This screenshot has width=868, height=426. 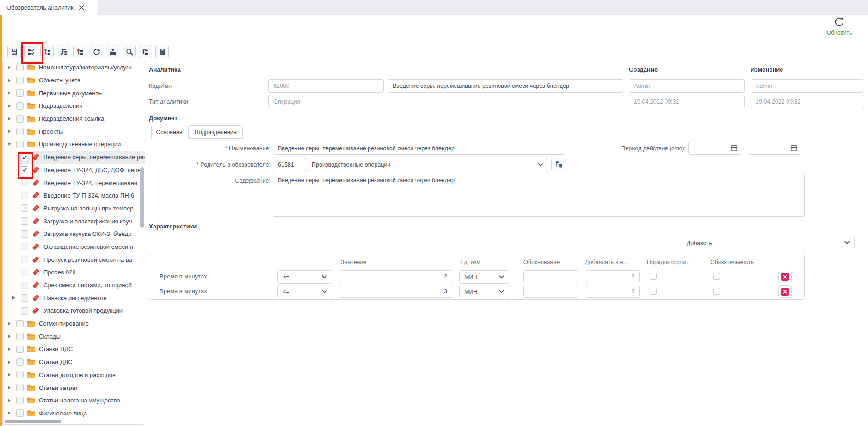 What do you see at coordinates (74, 221) in the screenshot?
I see `tree-item: Загрузка и пластификация кауч` at bounding box center [74, 221].